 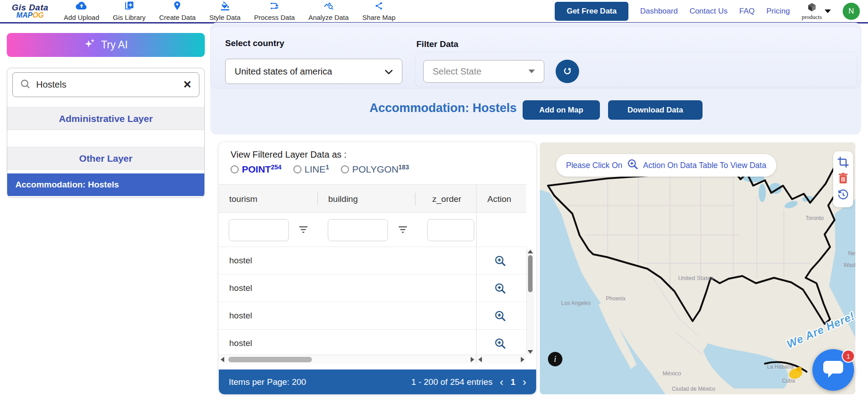 I want to click on nav-item-analyze-data: Analyze Data, so click(x=328, y=11).